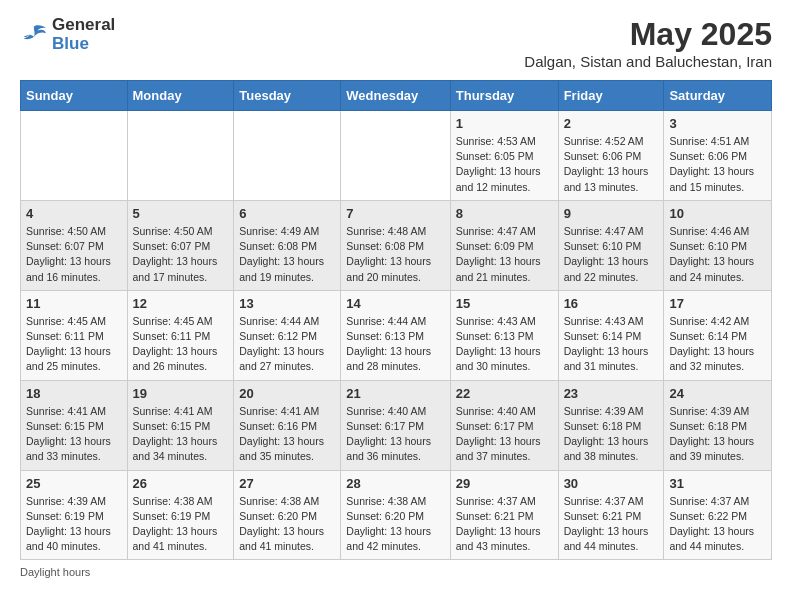 The width and height of the screenshot is (792, 612). Describe the element at coordinates (288, 96) in the screenshot. I see `header-tuesday: Tuesday` at that location.